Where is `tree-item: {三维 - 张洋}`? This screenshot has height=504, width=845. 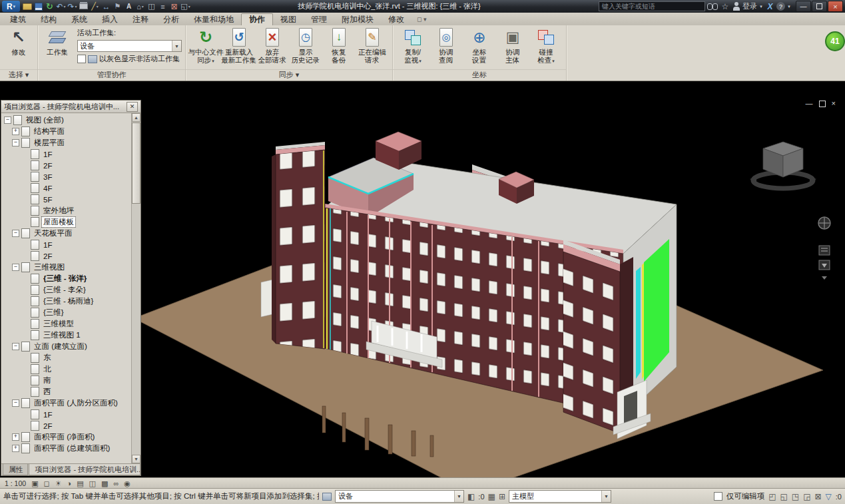
tree-item: {三维 - 张洋} is located at coordinates (67, 278).